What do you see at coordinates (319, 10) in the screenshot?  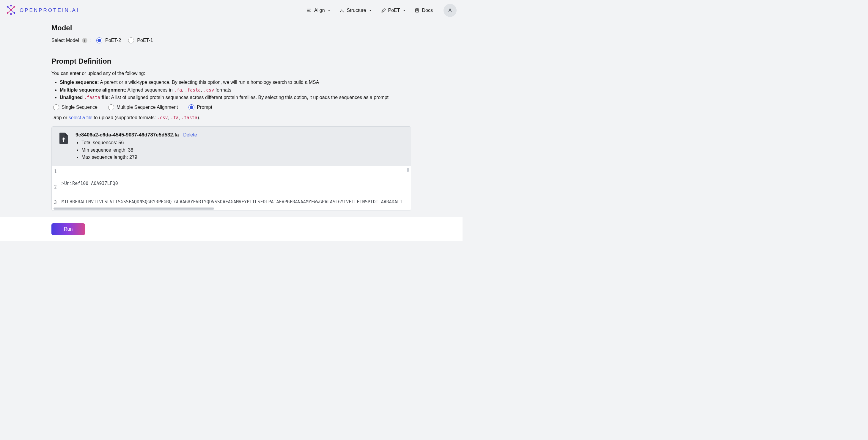 I see `nav-align: Align` at bounding box center [319, 10].